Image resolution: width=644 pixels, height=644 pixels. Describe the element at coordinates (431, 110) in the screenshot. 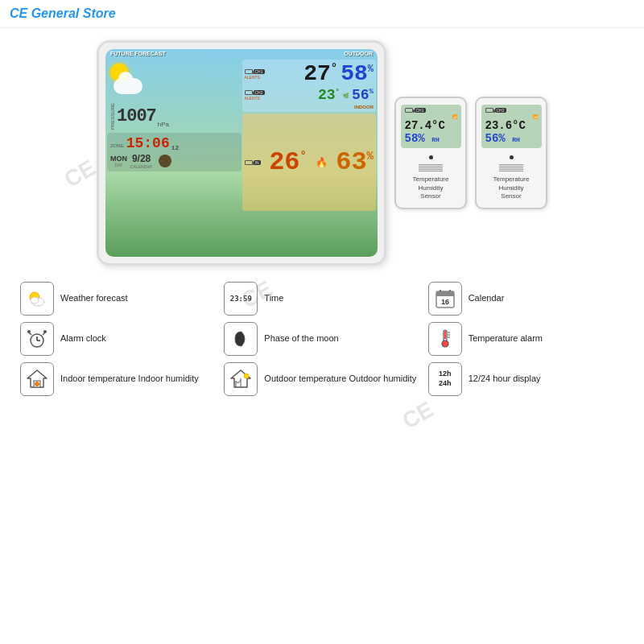

I see `sensor1-top: CH1` at that location.